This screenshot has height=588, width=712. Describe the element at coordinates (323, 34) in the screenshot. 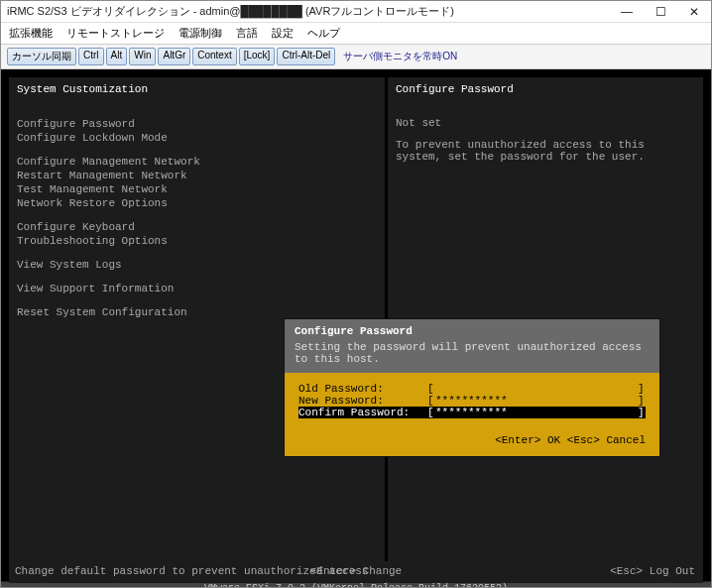

I see `menu-help: ヘルプ` at that location.